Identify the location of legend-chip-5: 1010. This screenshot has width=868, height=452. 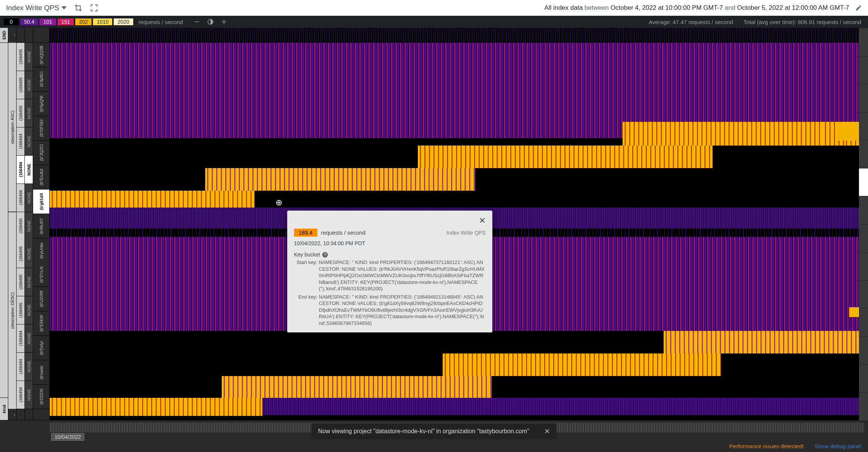
(102, 22).